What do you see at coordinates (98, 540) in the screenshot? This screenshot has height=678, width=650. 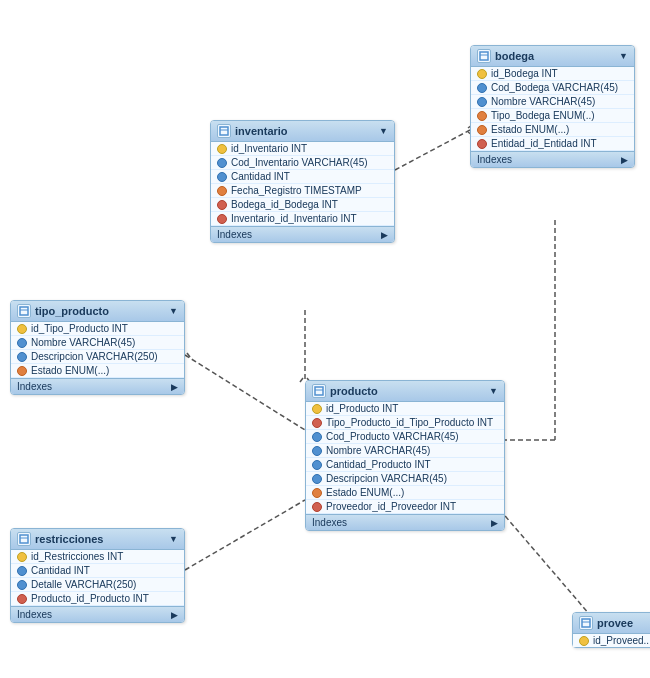 I see `table-header-restricciones: restricciones ▼` at bounding box center [98, 540].